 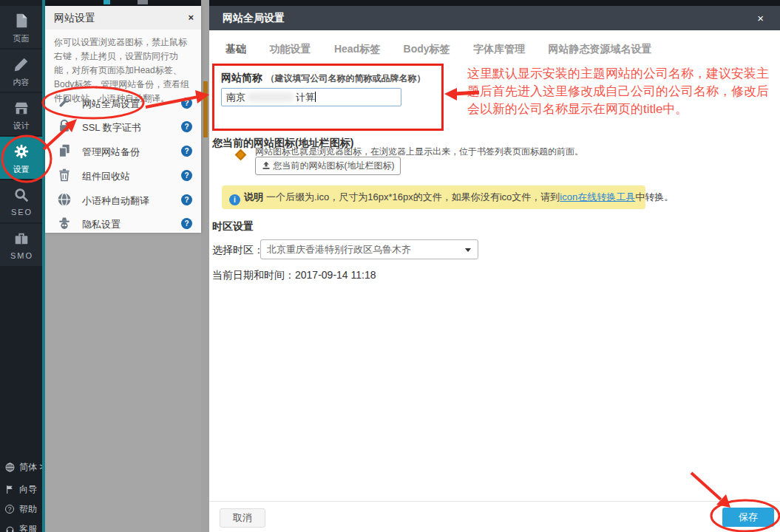 I want to click on notice-text-suffix: 中转换。, so click(x=654, y=197).